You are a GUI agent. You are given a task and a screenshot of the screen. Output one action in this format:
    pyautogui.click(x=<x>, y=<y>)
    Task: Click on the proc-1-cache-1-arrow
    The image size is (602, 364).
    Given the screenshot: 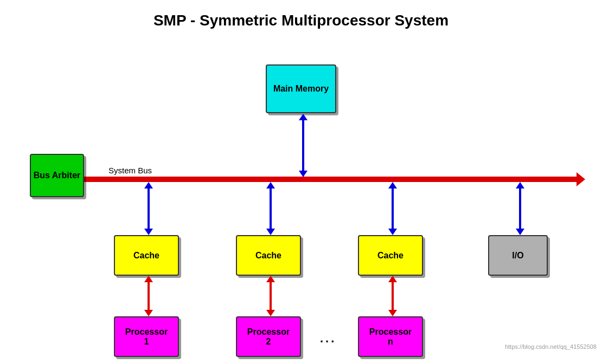 What is the action you would take?
    pyautogui.click(x=149, y=296)
    